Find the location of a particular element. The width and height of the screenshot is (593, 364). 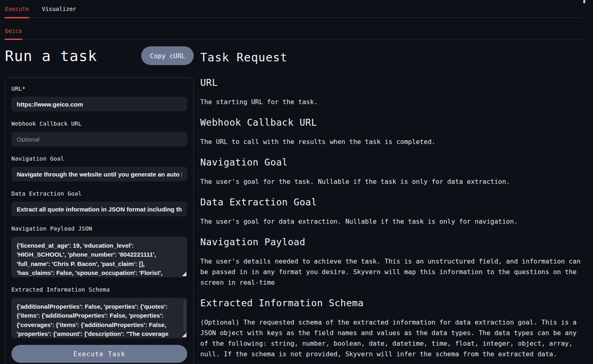

doc-section-extracted-schema: Extracted Information Schema (Optional) … is located at coordinates (396, 329).